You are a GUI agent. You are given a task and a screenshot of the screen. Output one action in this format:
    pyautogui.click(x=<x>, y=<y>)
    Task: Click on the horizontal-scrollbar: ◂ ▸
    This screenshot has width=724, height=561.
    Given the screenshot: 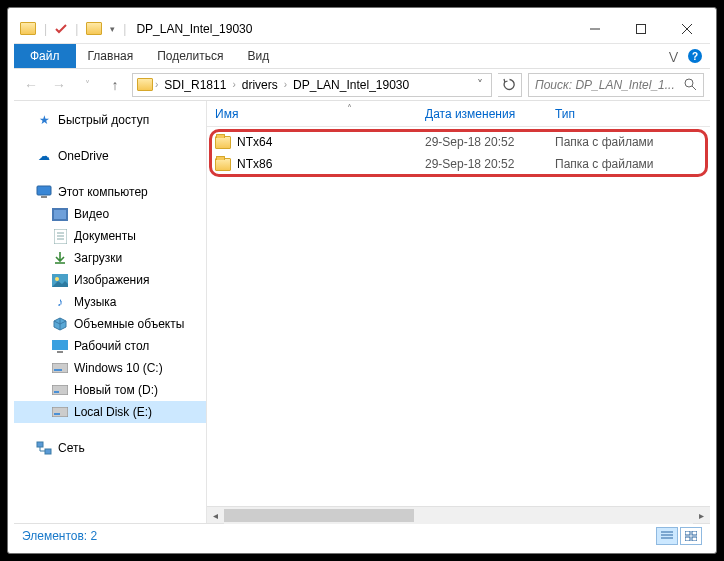 What is the action you would take?
    pyautogui.click(x=458, y=514)
    